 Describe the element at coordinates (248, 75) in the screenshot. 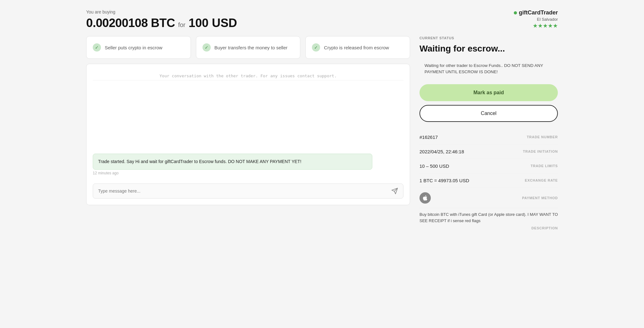

I see `chat-hint: Your conversation with the other trader.…` at that location.